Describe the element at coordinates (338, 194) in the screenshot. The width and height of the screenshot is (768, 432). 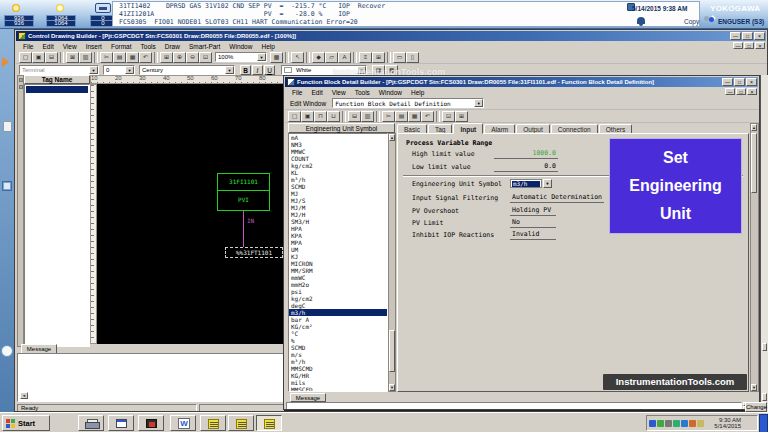
I see `unit-list-item: MJ` at that location.